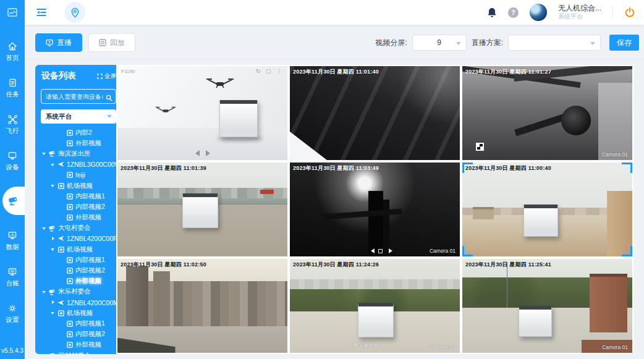  I want to click on help-icon: ?, so click(513, 12).